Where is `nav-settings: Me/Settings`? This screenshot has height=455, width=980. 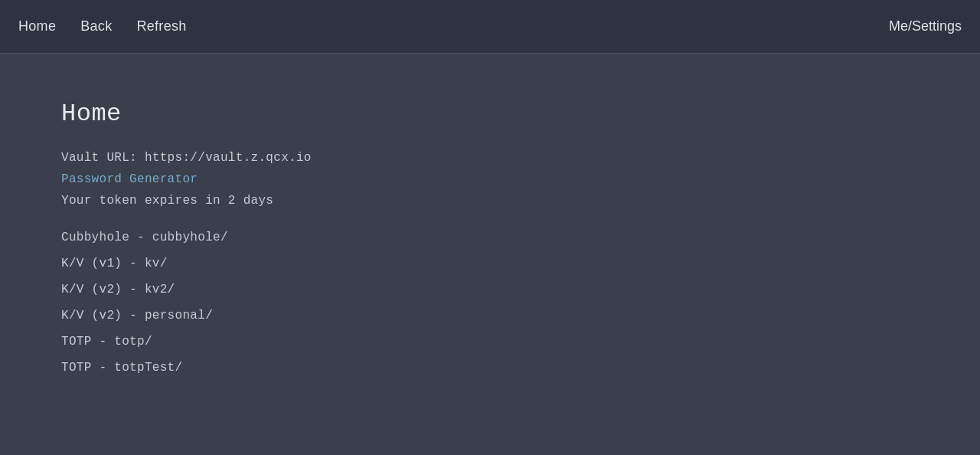 nav-settings: Me/Settings is located at coordinates (925, 26).